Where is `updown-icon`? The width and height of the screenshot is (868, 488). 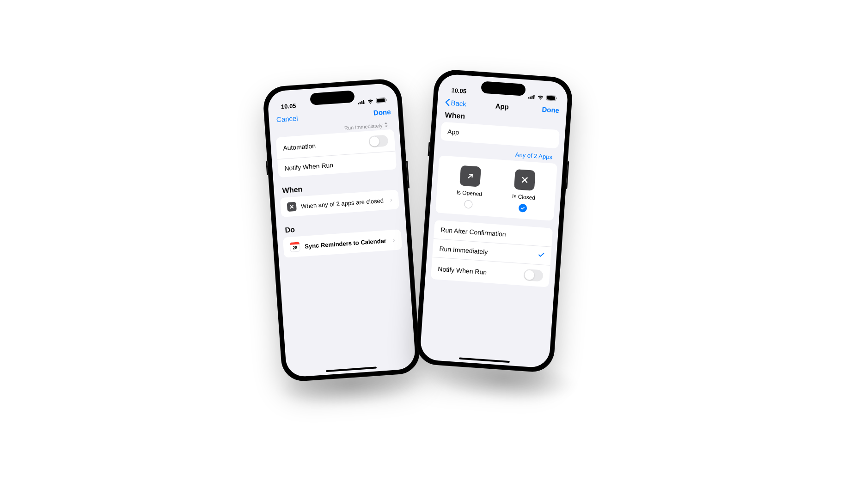 updown-icon is located at coordinates (386, 125).